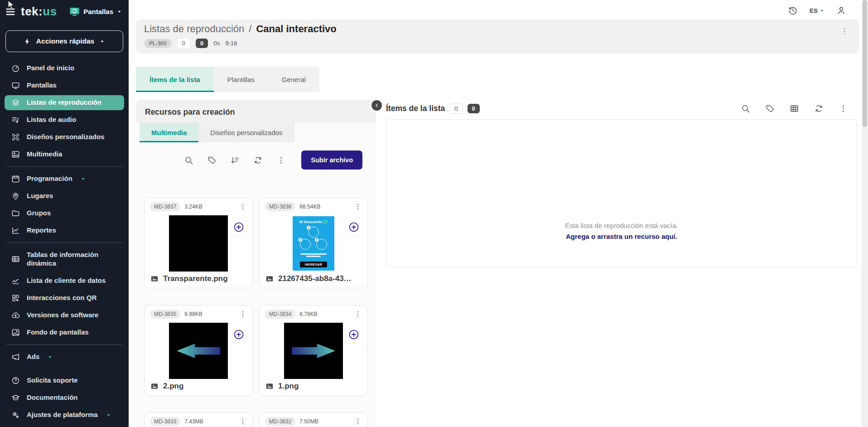 The width and height of the screenshot is (868, 427). What do you see at coordinates (64, 281) in the screenshot?
I see `sidebar-item-lista-de-cliente-de-datos: Lista de cliente de datos` at bounding box center [64, 281].